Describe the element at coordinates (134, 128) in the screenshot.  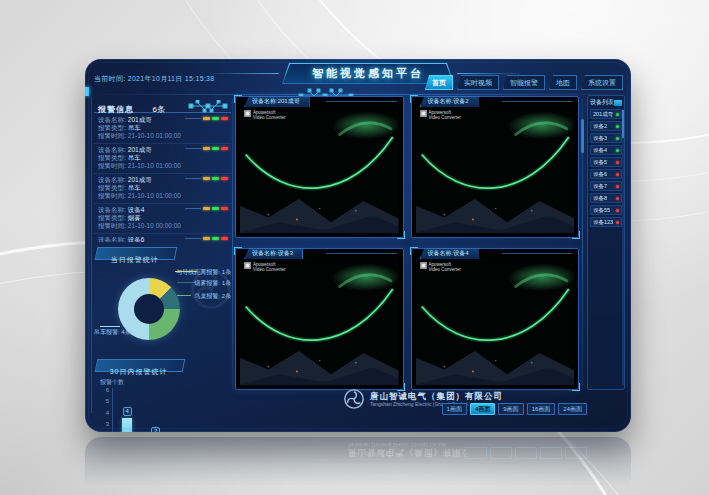
I see `type-value: 吊车` at that location.